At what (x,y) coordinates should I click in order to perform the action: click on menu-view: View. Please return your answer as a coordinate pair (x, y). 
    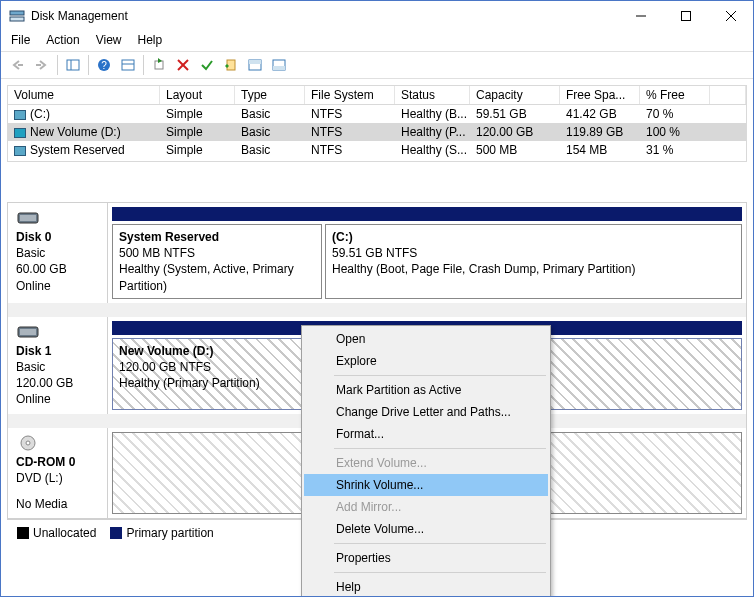
    Looking at the image, I should click on (109, 40).